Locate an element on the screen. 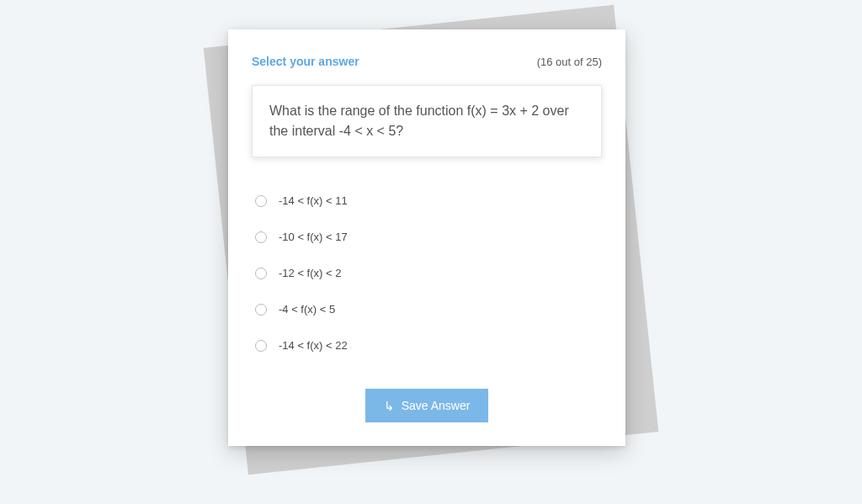  option-row: -12 < f(x) < 2 is located at coordinates (427, 273).